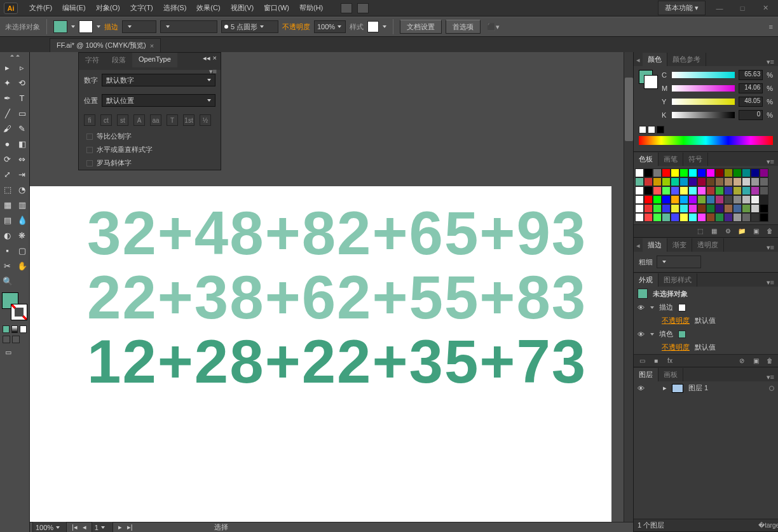 The width and height of the screenshot is (778, 532). What do you see at coordinates (706, 195) in the screenshot?
I see `swatches-grid` at bounding box center [706, 195].